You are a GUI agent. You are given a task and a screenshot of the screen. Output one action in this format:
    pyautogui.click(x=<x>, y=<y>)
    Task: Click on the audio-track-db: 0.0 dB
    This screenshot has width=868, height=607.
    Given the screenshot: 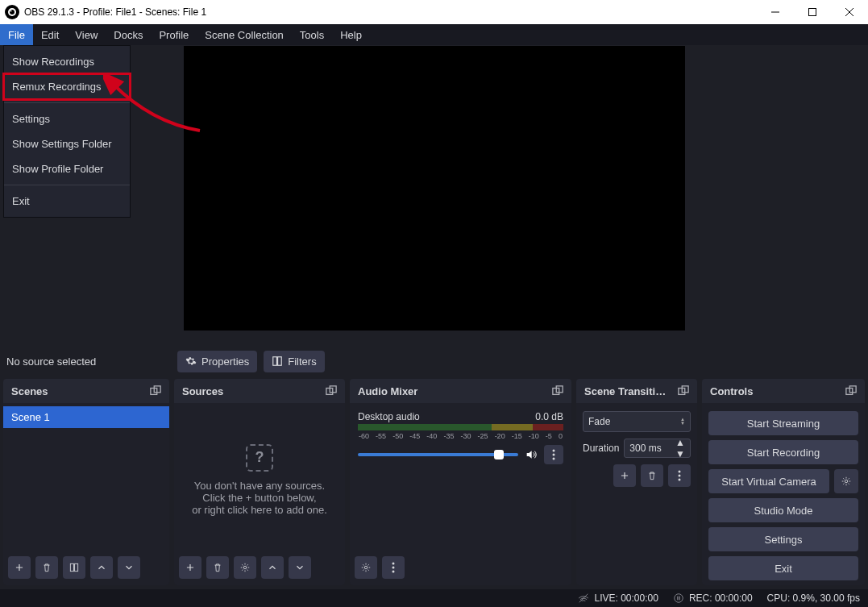 What is the action you would take?
    pyautogui.click(x=550, y=417)
    